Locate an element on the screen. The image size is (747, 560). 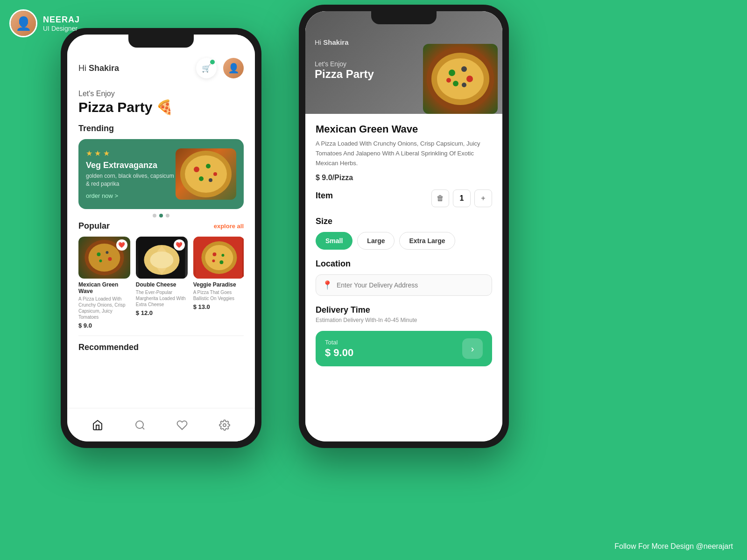
bottom-nav is located at coordinates (161, 425).